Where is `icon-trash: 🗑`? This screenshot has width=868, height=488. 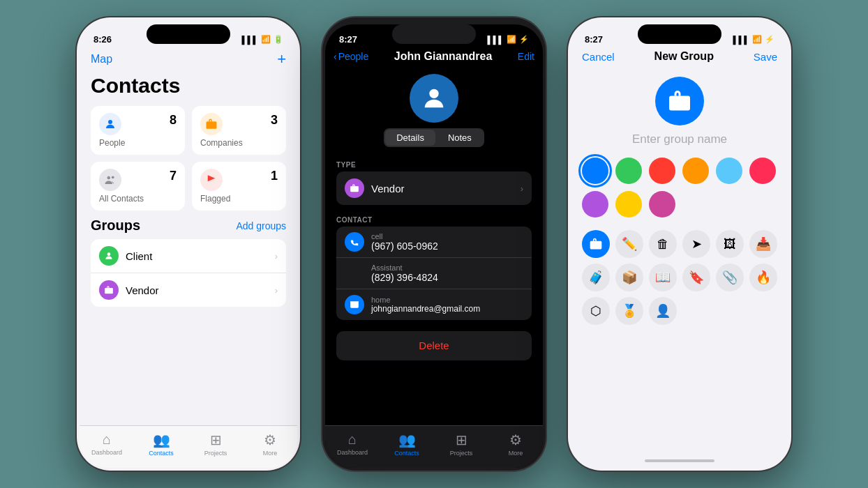
icon-trash: 🗑 is located at coordinates (663, 244).